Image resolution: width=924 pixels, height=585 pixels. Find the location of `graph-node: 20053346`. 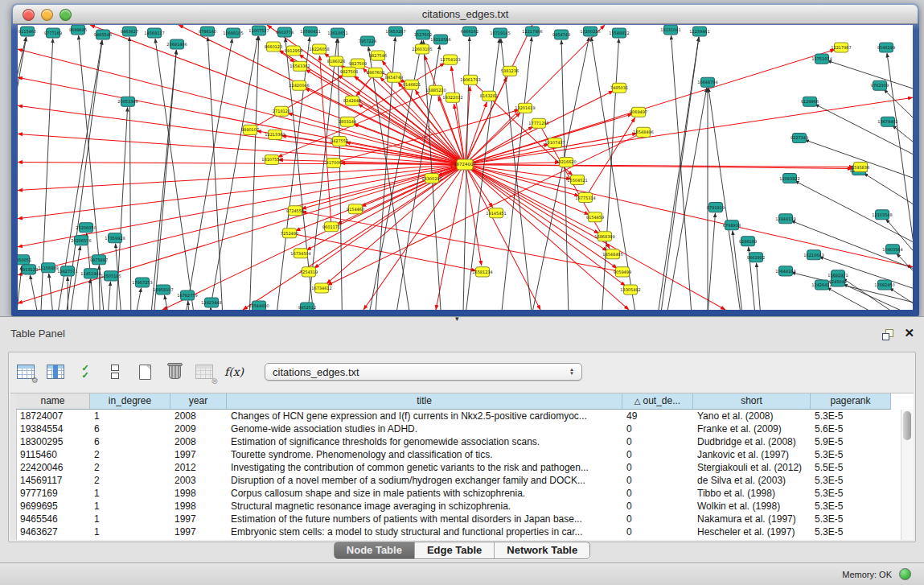

graph-node: 20053346 is located at coordinates (127, 101).